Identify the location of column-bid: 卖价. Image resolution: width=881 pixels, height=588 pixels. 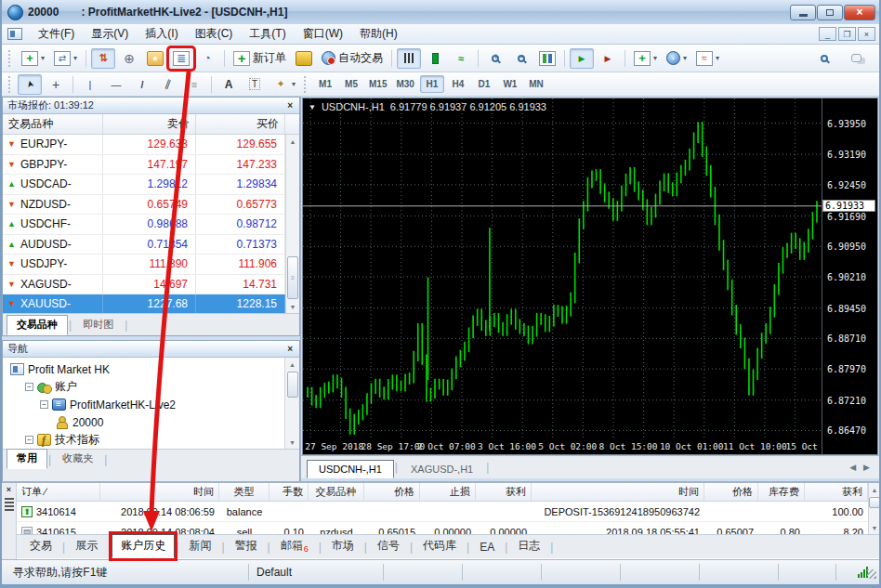
(150, 124).